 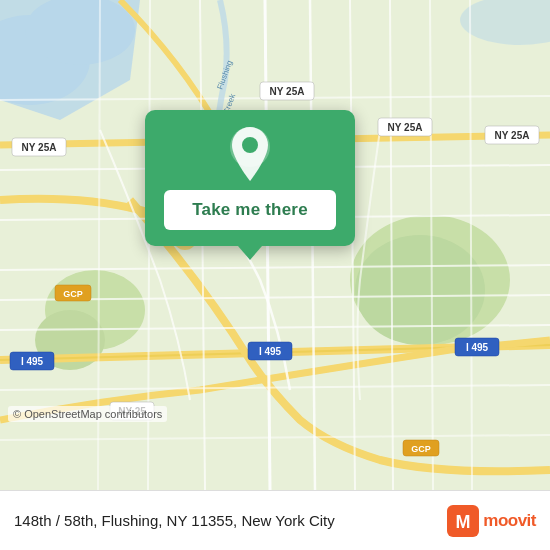 What do you see at coordinates (250, 154) in the screenshot?
I see `location-pin-icon` at bounding box center [250, 154].